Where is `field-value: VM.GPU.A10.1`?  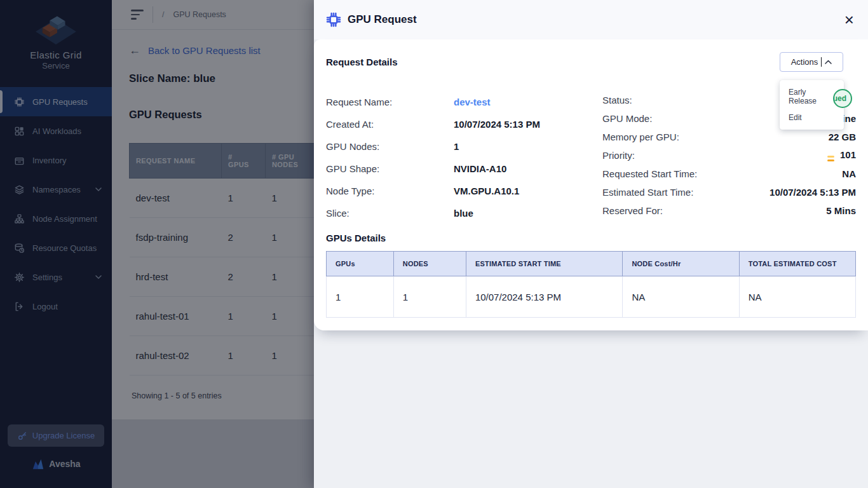
field-value: VM.GPU.A10.1 is located at coordinates (487, 191).